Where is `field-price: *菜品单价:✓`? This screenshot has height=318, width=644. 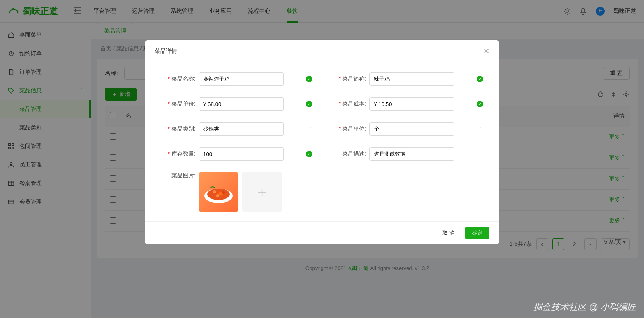
field-price: *菜品单价:✓ is located at coordinates (237, 104).